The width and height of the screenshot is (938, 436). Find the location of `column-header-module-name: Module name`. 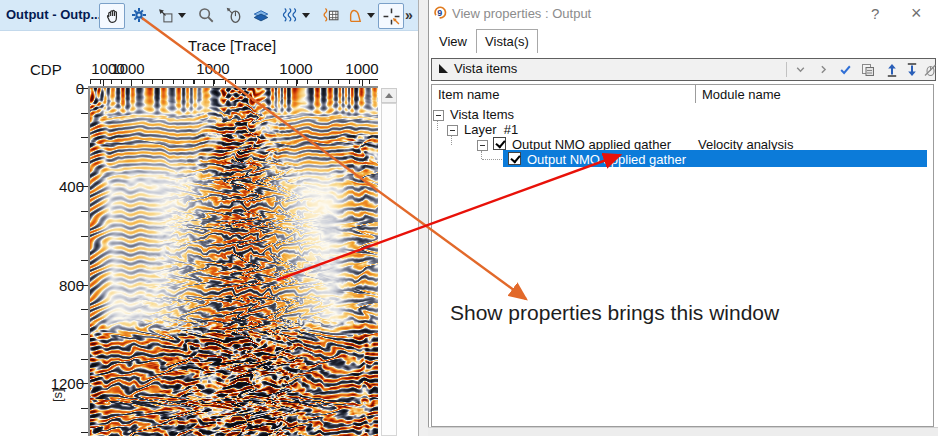

column-header-module-name: Module name is located at coordinates (814, 94).